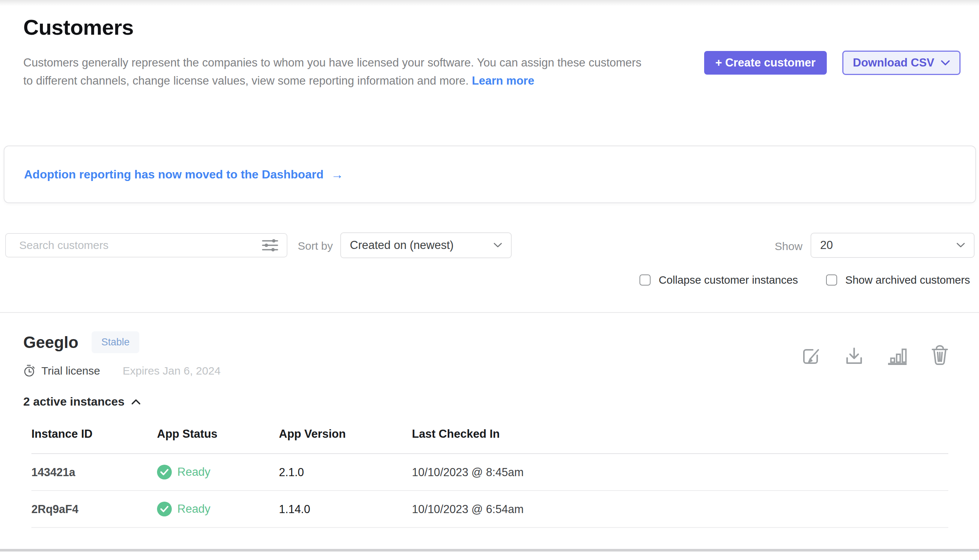 The height and width of the screenshot is (560, 979). I want to click on search-customers-box, so click(146, 245).